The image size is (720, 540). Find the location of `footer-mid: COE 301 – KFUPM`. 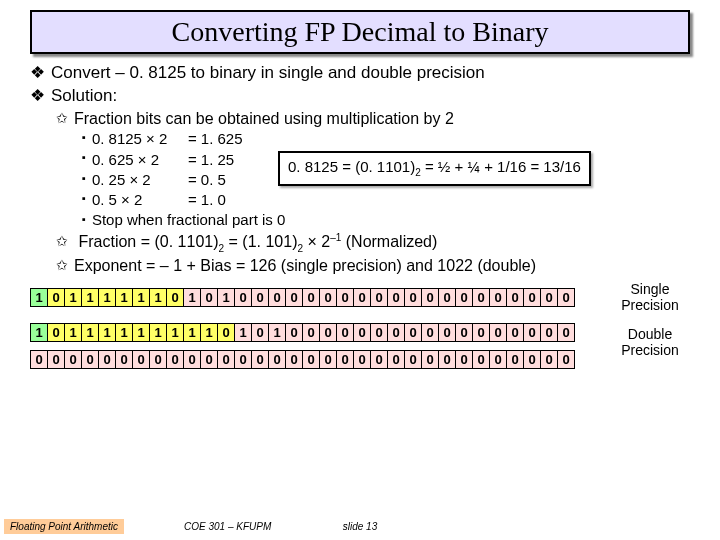

footer-mid: COE 301 – KFUPM is located at coordinates (228, 526).